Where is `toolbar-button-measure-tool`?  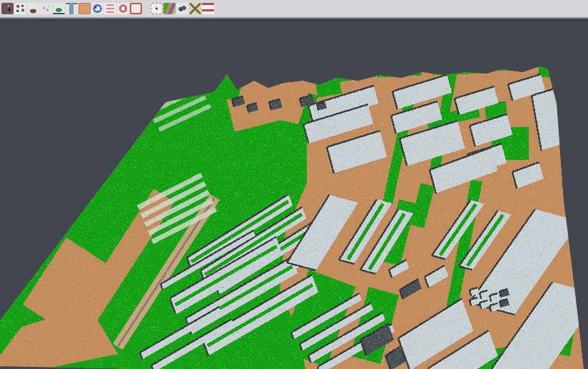 toolbar-button-measure-tool is located at coordinates (196, 9).